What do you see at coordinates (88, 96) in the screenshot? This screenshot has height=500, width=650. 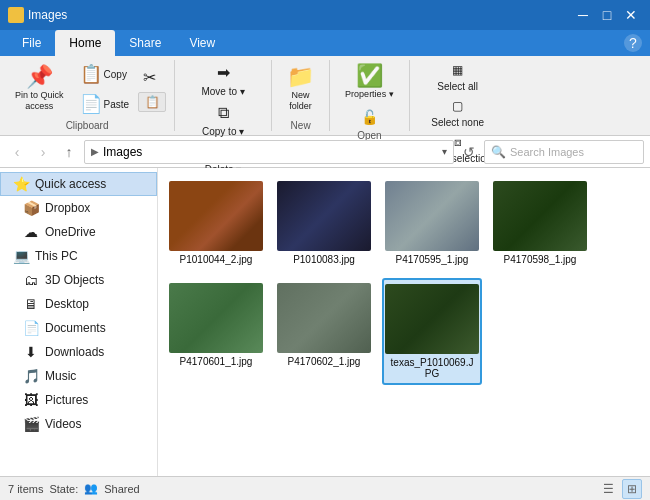 I see `ribbon-group-clipboard: 📌 Pin to Quickaccess 📋 Copy 📄 Paste ✂` at bounding box center [88, 96].